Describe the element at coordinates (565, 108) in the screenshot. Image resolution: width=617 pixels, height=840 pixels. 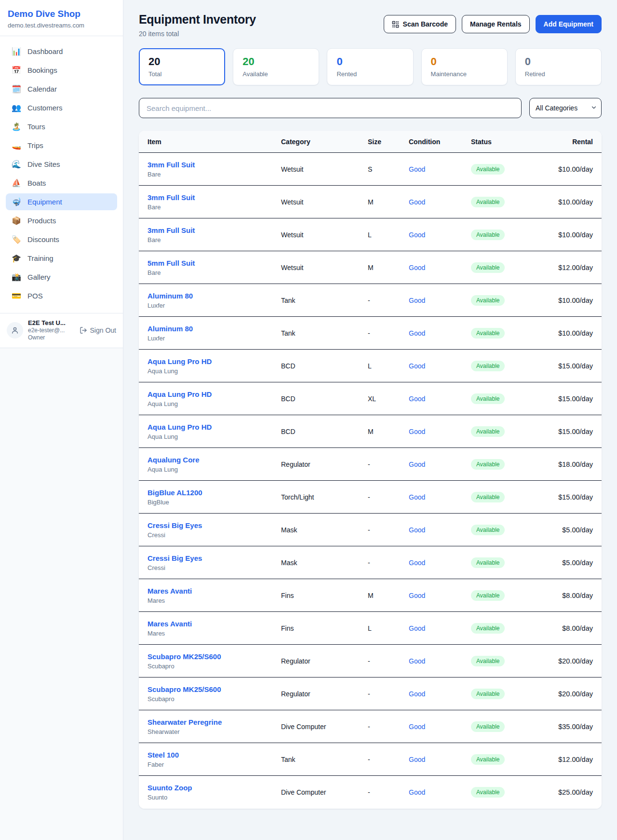
I see `category-select-wrap: All Categories` at that location.